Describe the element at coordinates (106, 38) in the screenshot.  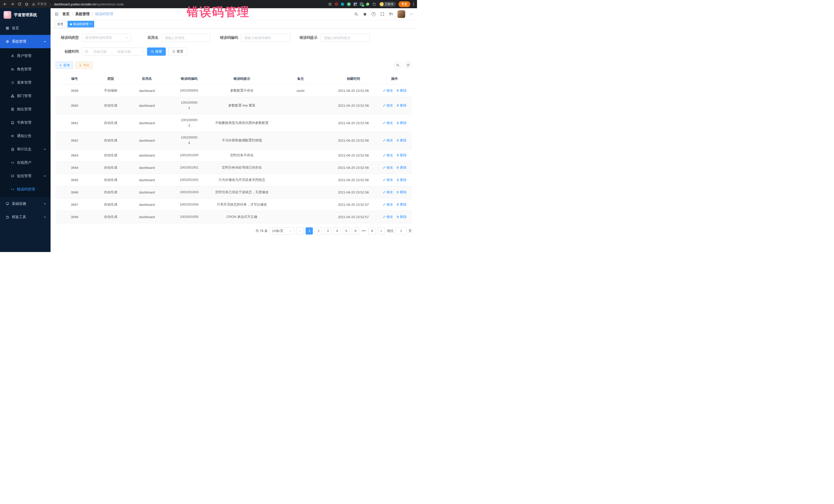
I see `error-type-select: 请选择错误码类型` at that location.